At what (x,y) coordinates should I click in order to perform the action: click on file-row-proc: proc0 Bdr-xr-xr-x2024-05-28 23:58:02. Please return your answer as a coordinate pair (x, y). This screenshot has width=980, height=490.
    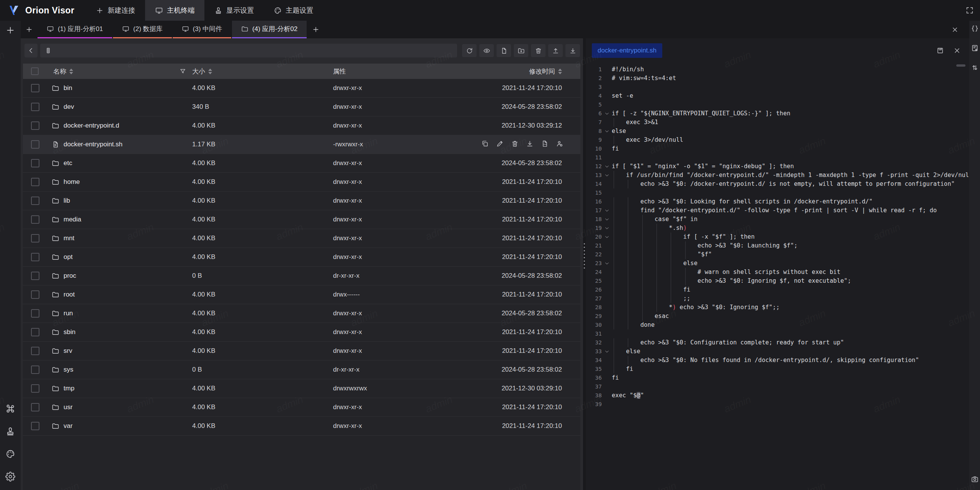
    Looking at the image, I should click on (302, 276).